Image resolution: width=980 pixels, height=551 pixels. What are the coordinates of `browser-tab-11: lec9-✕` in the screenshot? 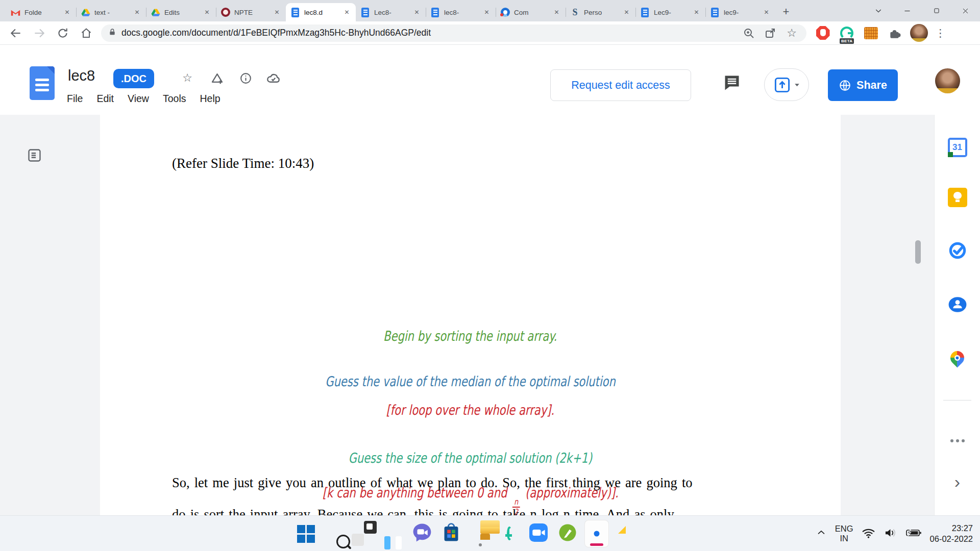 It's located at (740, 12).